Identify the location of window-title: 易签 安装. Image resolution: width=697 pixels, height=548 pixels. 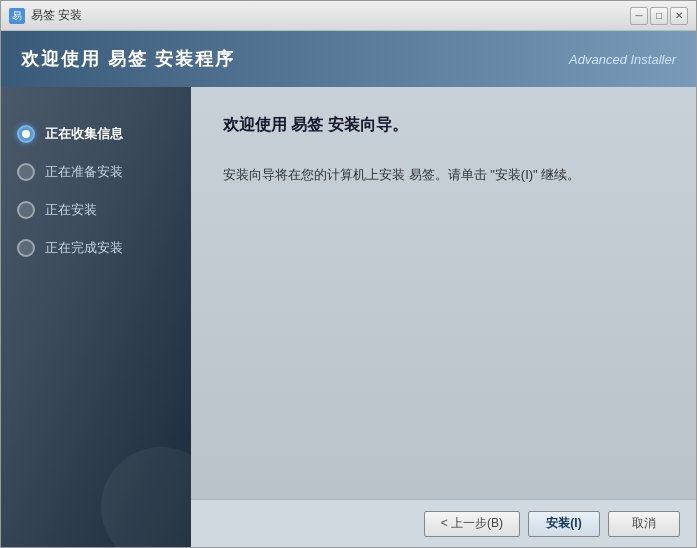
(330, 16).